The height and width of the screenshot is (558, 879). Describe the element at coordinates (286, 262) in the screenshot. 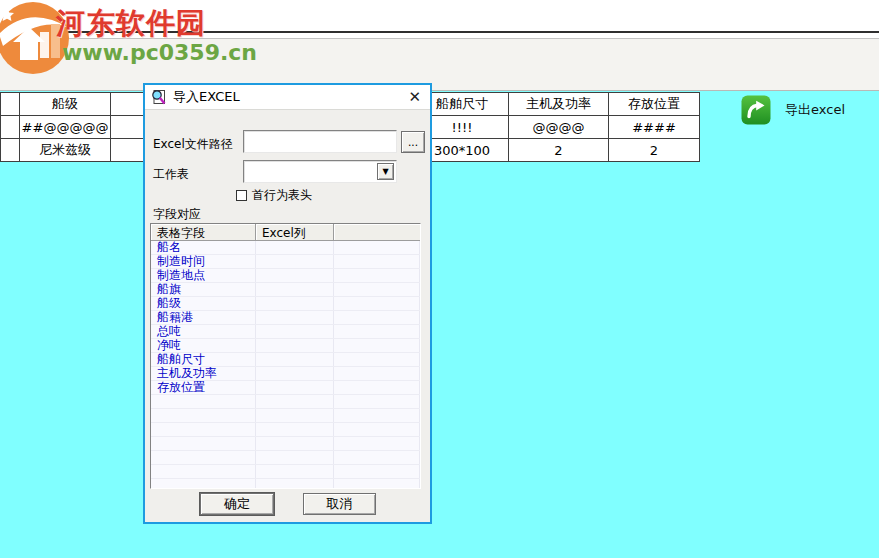

I see `grid-row: 制造时间` at that location.